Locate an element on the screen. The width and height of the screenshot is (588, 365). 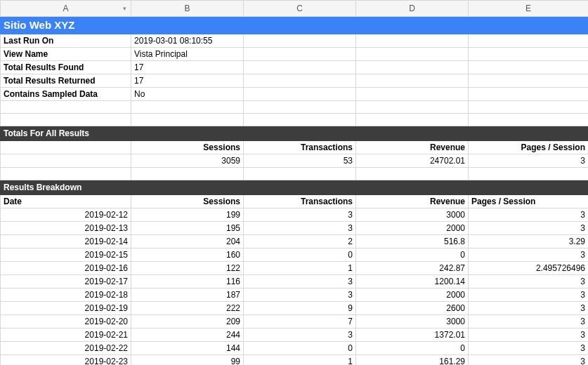
table-cell: 160 is located at coordinates (188, 255).